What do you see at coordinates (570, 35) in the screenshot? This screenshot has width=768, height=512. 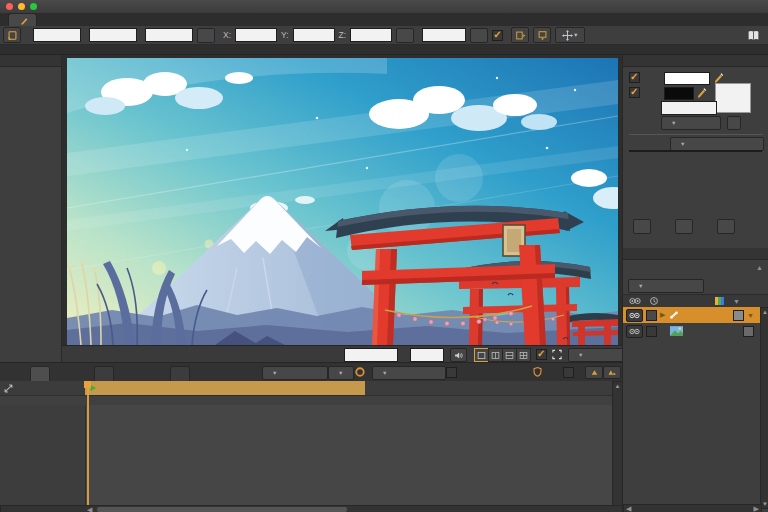 I see `transform-options-button: ▼` at bounding box center [570, 35].